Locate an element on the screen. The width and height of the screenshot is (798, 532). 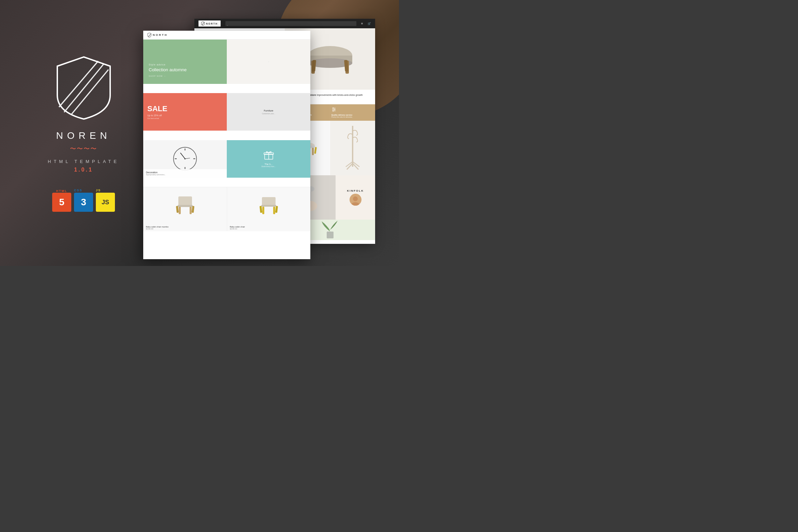
front-body: Style advice Collection automne SHOP NOW… is located at coordinates (227, 149).